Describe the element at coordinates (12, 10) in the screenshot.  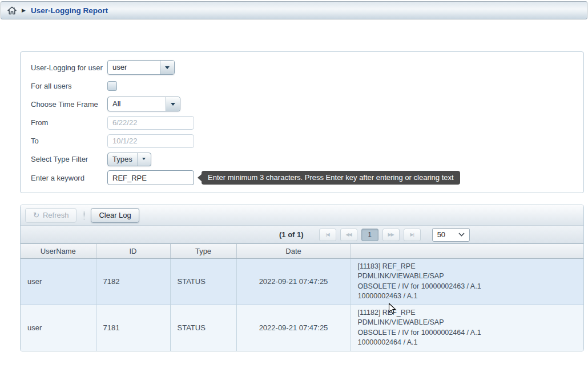
I see `home-icon` at that location.